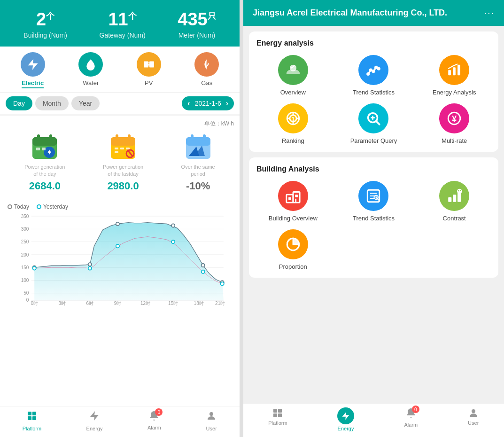 The height and width of the screenshot is (437, 504). I want to click on menu-multi-rate: ¥ Multi-rate, so click(454, 124).